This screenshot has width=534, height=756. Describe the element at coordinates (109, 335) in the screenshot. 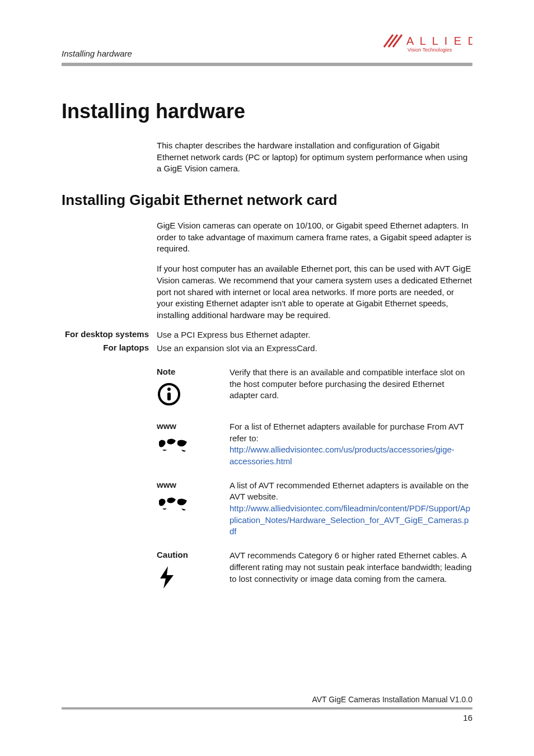

I see `desktop-label: For desktop systems` at that location.